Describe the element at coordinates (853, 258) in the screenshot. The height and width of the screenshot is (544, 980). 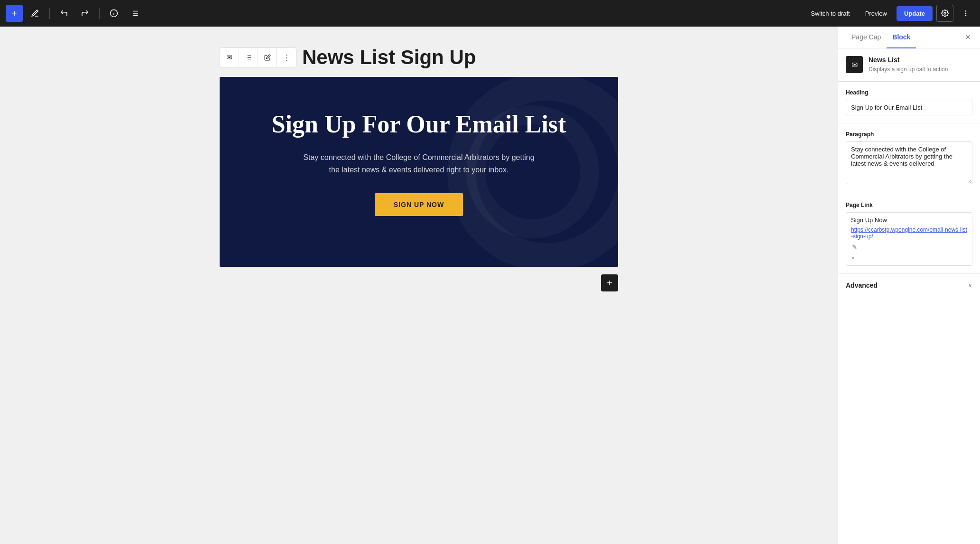
I see `page-link-remove-button: ×` at that location.